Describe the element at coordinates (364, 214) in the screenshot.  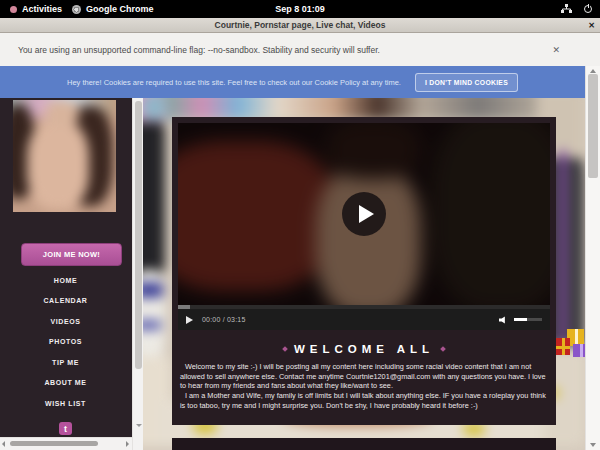
I see `play-overlay-button` at that location.